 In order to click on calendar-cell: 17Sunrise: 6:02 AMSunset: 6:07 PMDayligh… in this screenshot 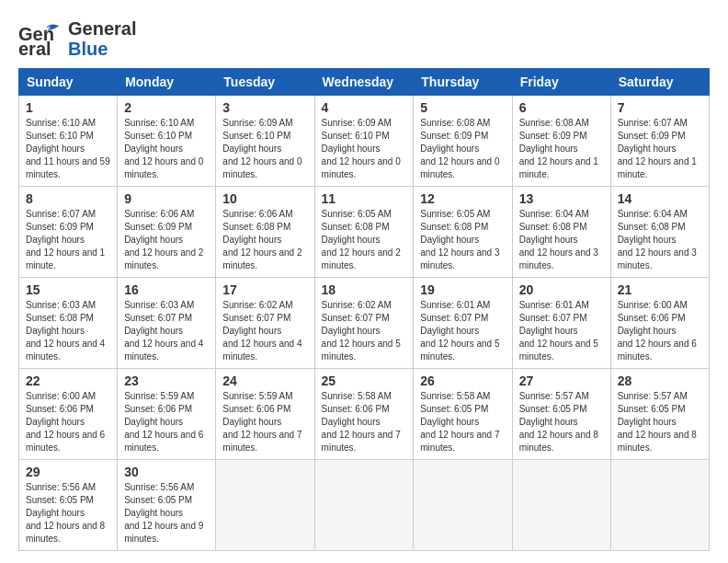, I will do `click(265, 324)`.